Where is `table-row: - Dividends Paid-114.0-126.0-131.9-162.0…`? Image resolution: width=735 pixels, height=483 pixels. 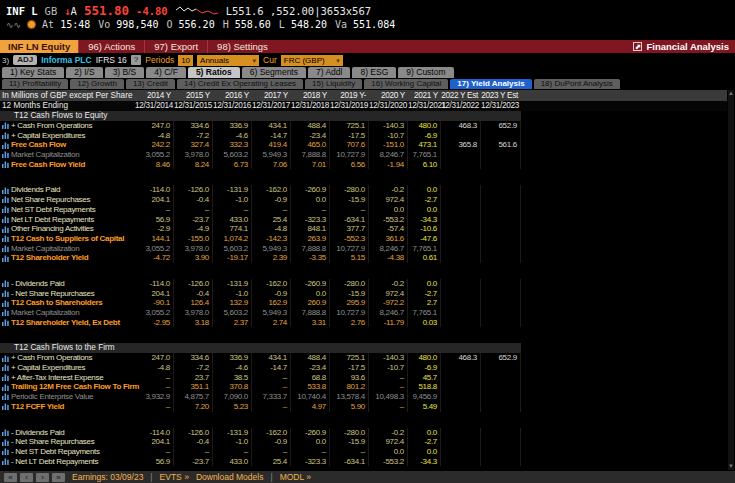 table-row: - Dividends Paid-114.0-126.0-131.9-162.0… is located at coordinates (364, 284).